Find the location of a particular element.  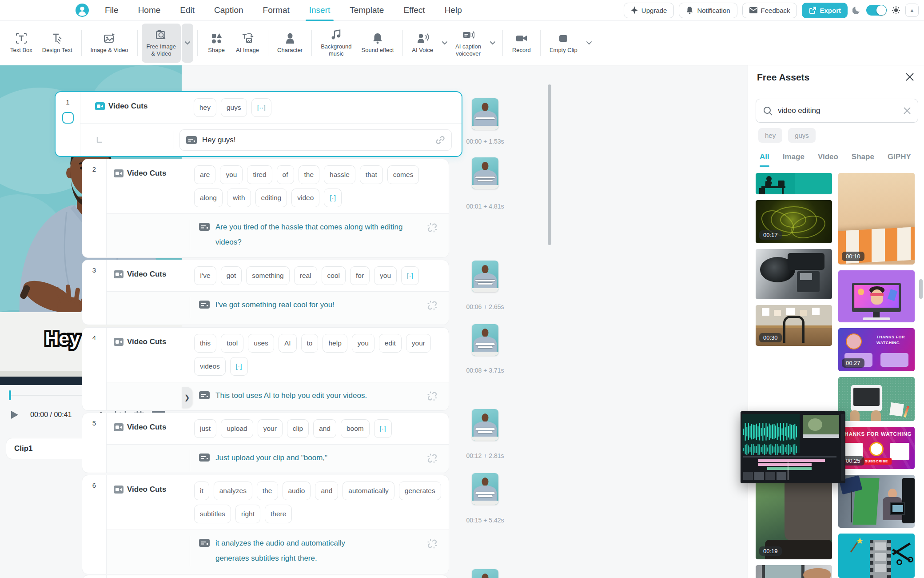

asset-thanks-red: THANKS FOR WATCHINGSUBSCRIBE00:25 is located at coordinates (876, 448).